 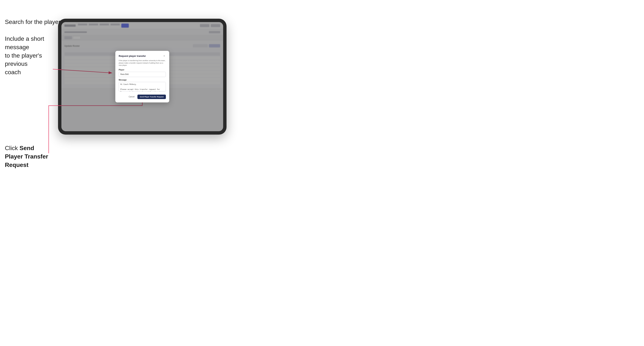 I want to click on send-transfer-request-button: Send Player Transfer Request, so click(x=152, y=97).